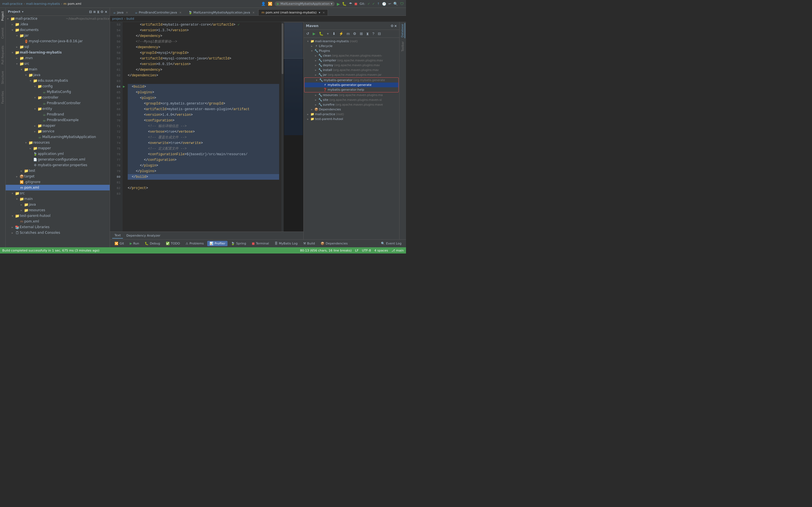 This screenshot has height=507, width=812. What do you see at coordinates (58, 24) in the screenshot?
I see `tree-item-idea: 📁 .idea` at bounding box center [58, 24].